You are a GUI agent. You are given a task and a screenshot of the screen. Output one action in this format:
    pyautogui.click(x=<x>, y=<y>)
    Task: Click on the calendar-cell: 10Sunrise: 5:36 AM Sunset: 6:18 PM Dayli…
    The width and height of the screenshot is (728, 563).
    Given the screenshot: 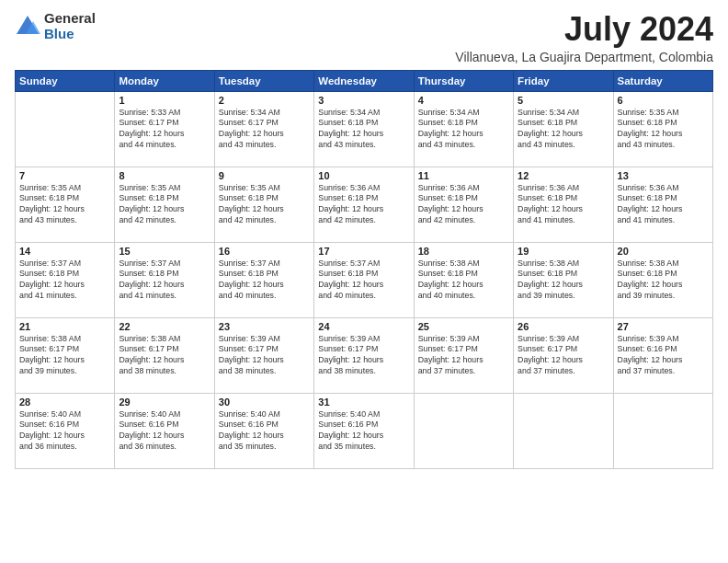 What is the action you would take?
    pyautogui.click(x=364, y=204)
    